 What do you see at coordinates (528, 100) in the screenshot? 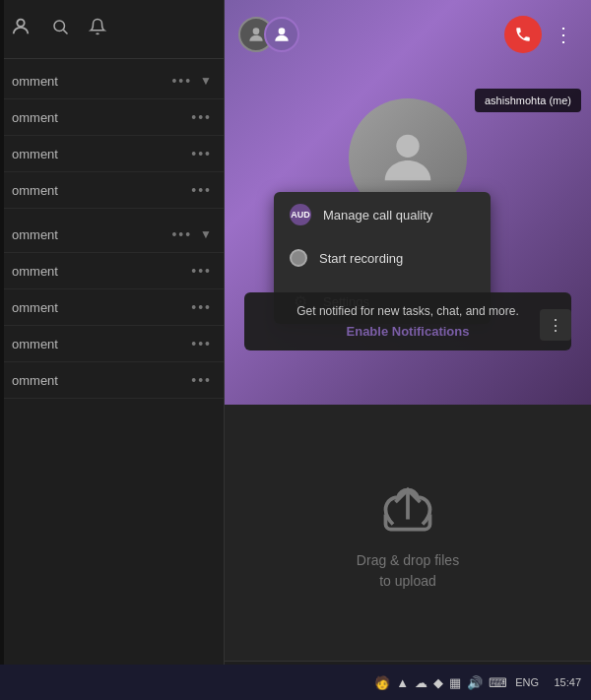
I see `user-badge-text: ashishmohta (me)` at bounding box center [528, 100].